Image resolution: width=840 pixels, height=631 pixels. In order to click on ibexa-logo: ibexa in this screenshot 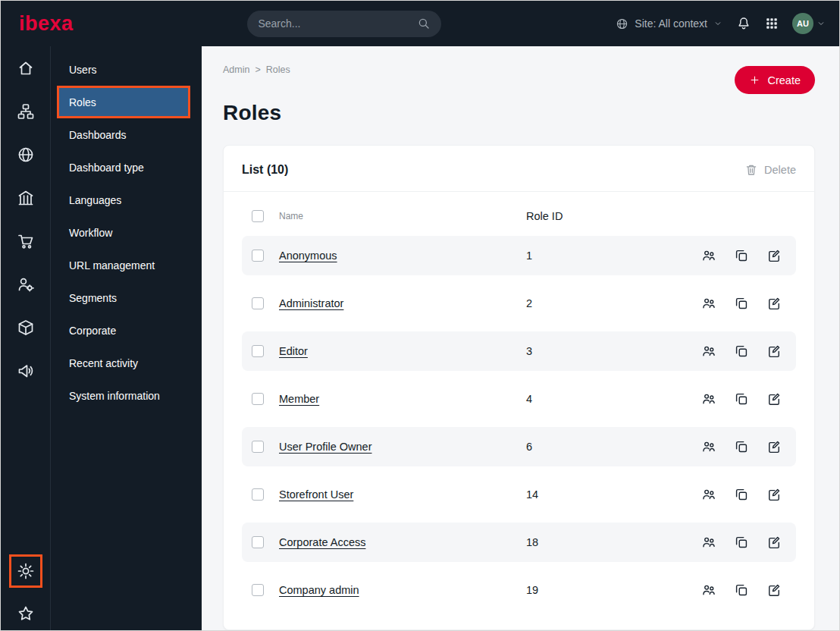, I will do `click(46, 24)`.